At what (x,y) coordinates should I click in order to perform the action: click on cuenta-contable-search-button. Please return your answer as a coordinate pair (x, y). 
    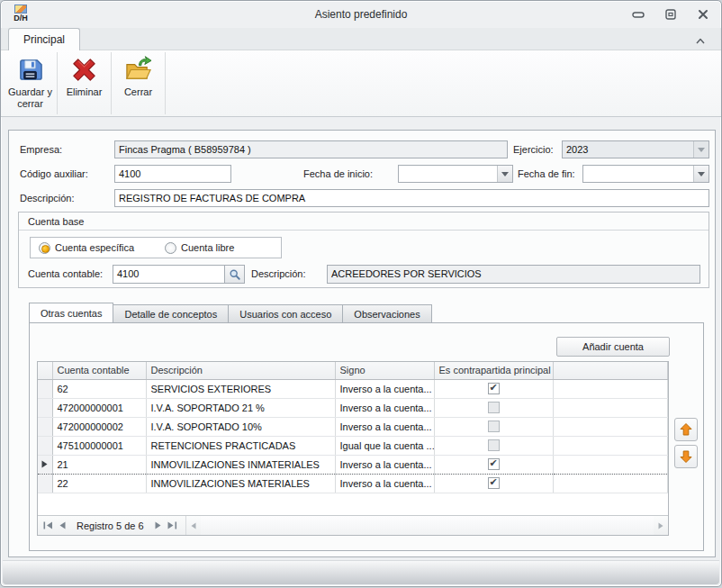
    Looking at the image, I should click on (235, 274).